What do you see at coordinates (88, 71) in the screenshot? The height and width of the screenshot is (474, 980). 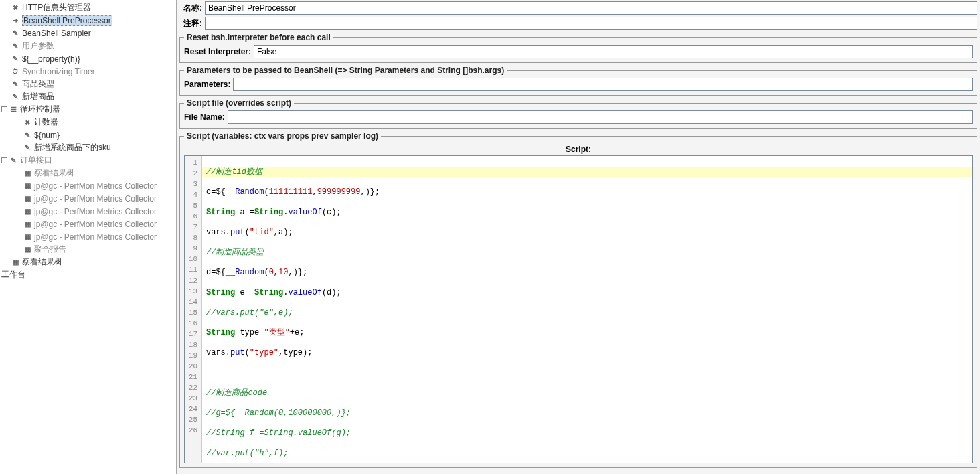 I see `tree-item-5: ⏱Synchronizing Timer` at bounding box center [88, 71].